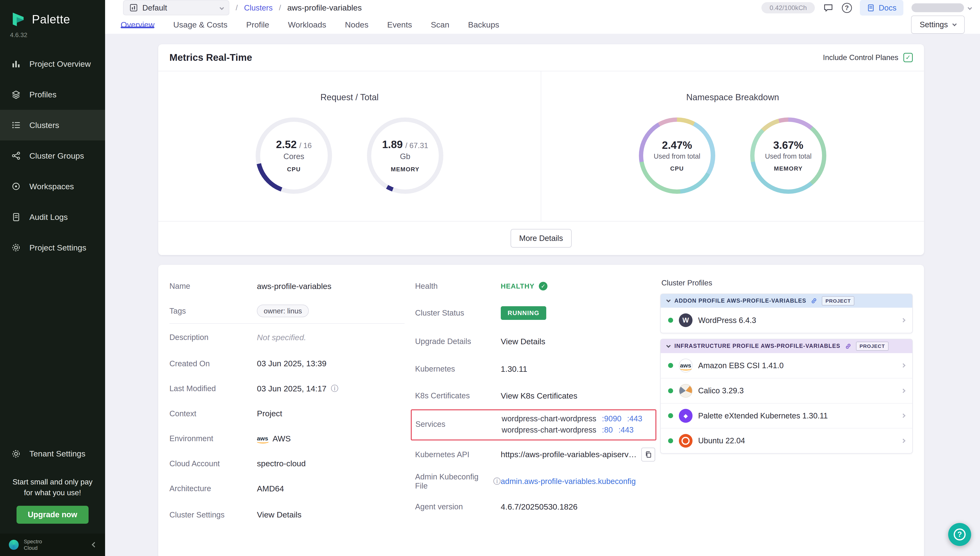  Describe the element at coordinates (677, 157) in the screenshot. I see `namespace-cpu-sub: Used from total` at that location.